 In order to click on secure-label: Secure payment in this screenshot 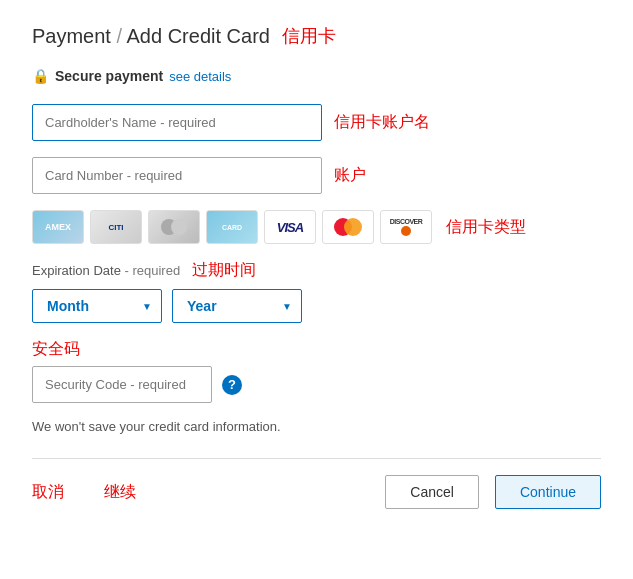, I will do `click(109, 76)`.